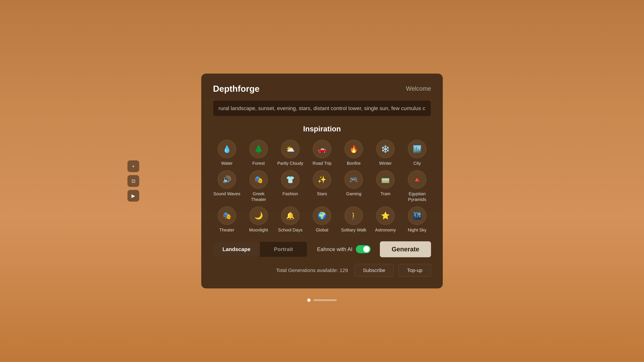  Describe the element at coordinates (322, 230) in the screenshot. I see `insp-label-global: Global` at that location.